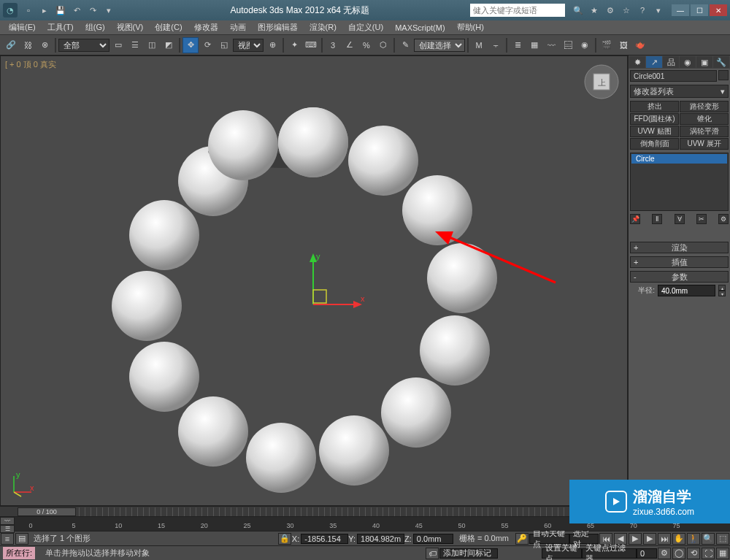 This screenshot has height=560, width=730. I want to click on mod-taper-button: 锥化, so click(704, 119).